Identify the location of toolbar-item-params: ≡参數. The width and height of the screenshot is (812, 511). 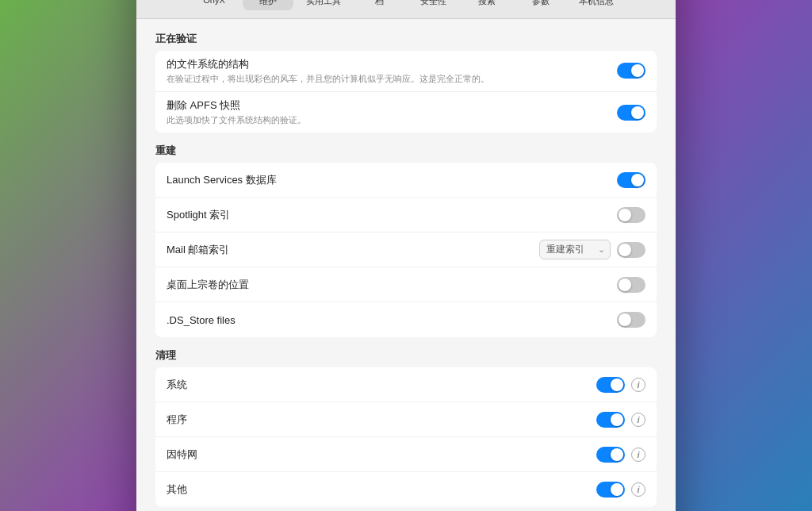
(541, 5).